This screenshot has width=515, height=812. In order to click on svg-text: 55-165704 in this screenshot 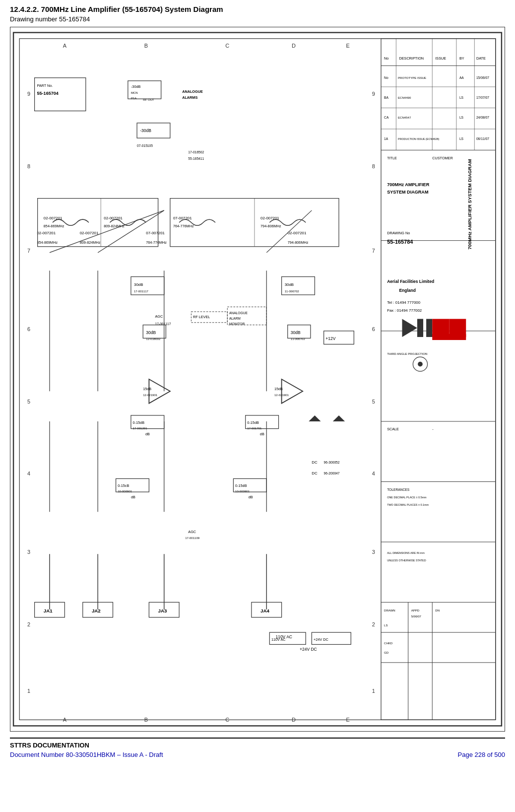, I will do `click(48, 93)`.